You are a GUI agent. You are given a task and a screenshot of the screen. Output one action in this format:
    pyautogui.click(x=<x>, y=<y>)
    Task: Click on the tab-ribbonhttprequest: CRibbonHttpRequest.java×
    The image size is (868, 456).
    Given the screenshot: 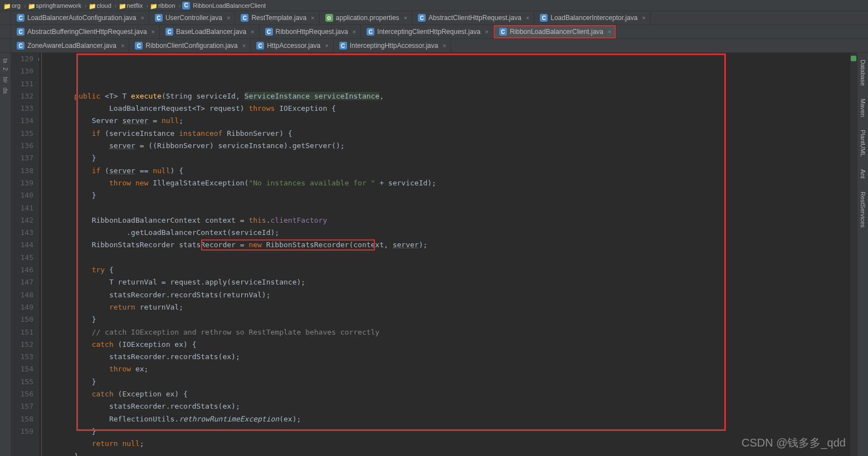 What is the action you would take?
    pyautogui.click(x=311, y=32)
    